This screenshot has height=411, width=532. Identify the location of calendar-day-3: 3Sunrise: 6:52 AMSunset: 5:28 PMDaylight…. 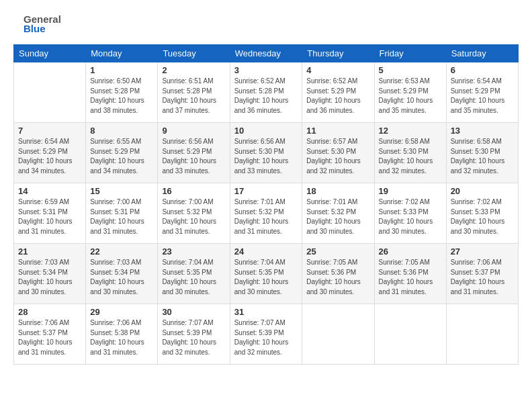
(266, 93).